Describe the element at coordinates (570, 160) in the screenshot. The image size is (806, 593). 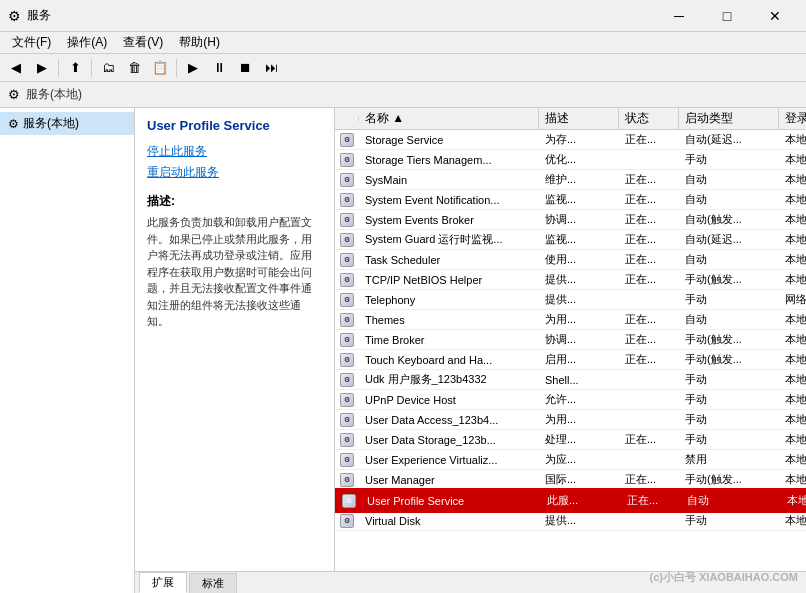
I see `table-row: ⚙Storage Tiers Managem...优化...手动本地系统` at that location.